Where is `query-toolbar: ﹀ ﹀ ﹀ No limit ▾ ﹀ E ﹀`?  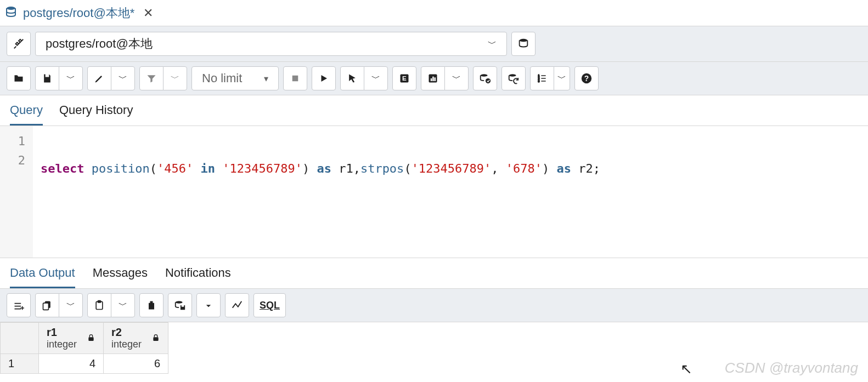
query-toolbar: ﹀ ﹀ ﹀ No limit ▾ ﹀ E ﹀ is located at coordinates (434, 79).